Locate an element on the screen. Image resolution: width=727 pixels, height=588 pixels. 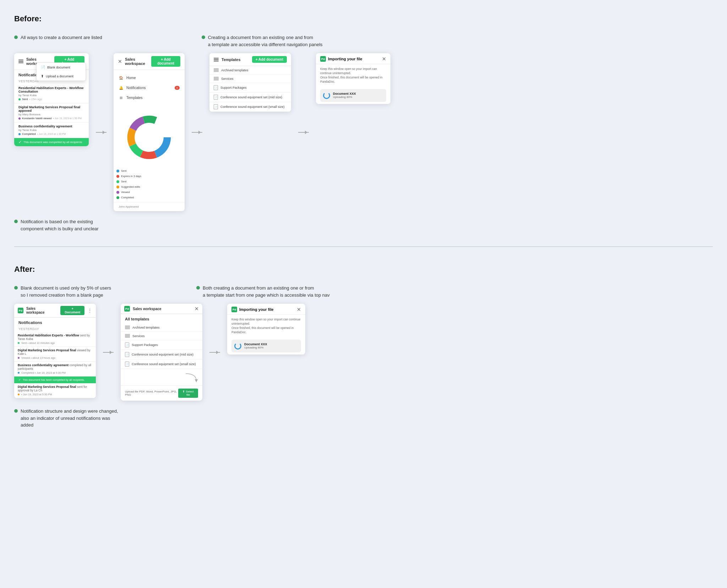
after-notif-date: YESTERDAY is located at coordinates (55, 329).